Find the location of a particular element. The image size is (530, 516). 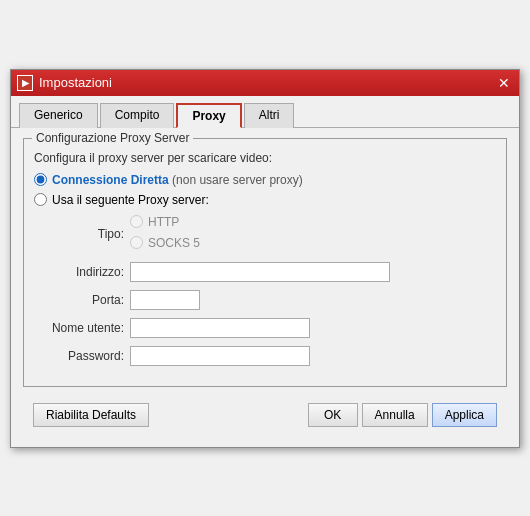

app-icon: ▶ is located at coordinates (25, 83).